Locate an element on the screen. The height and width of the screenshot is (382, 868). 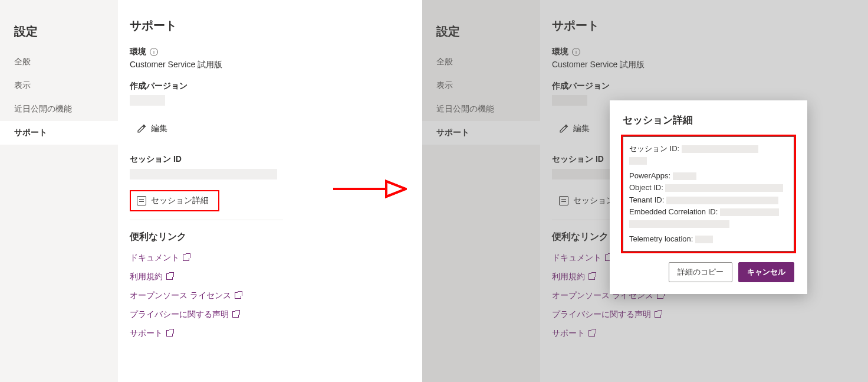
link-privacy: プライバシーに関する声明 is located at coordinates (269, 315).